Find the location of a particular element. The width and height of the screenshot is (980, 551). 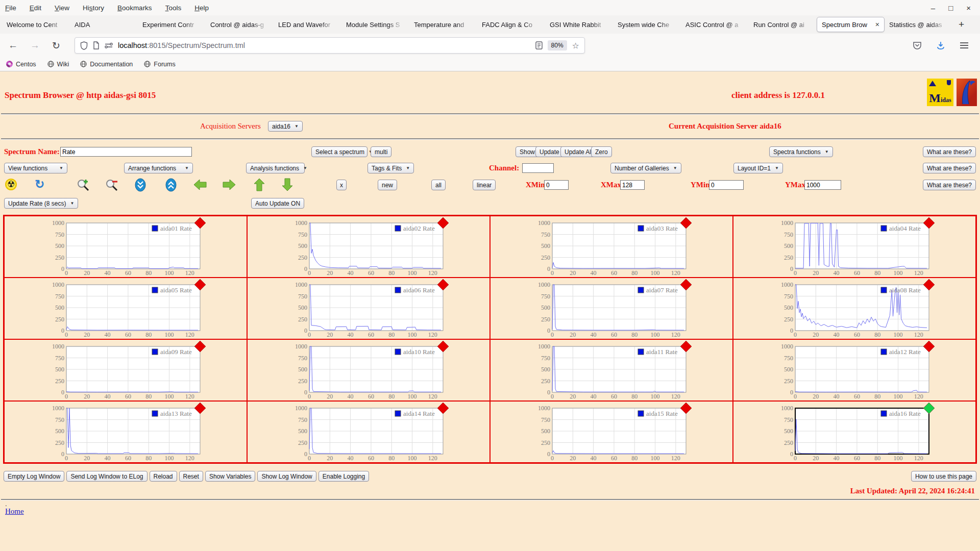

auto-update-button: Auto Update ON is located at coordinates (278, 203).